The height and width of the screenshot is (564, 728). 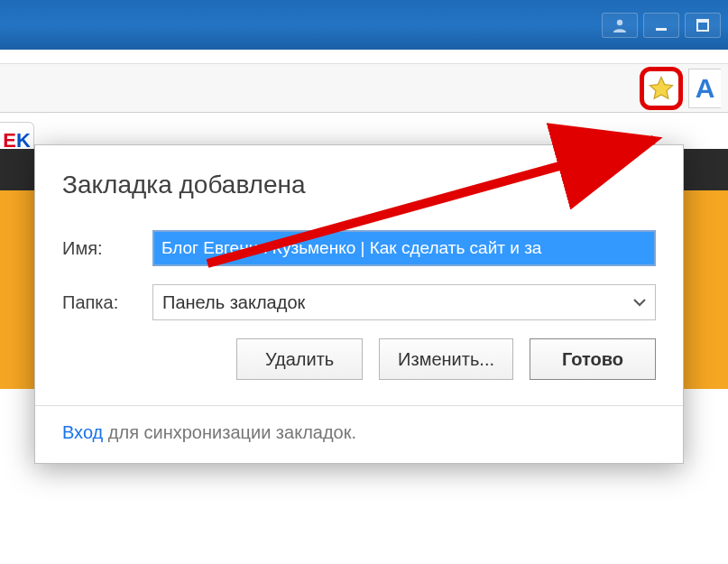 I want to click on name-row: Имя: Блог Евгения Кузьменко | Как сделат…, so click(x=359, y=248).